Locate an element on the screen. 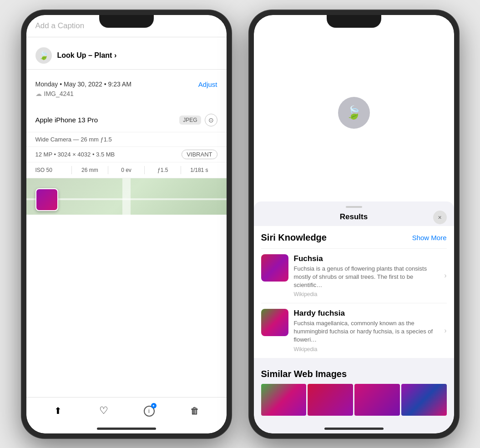 This screenshot has width=480, height=448. fuchsia-desc: Fuchsia is a genus of flowering plants t… is located at coordinates (368, 277).